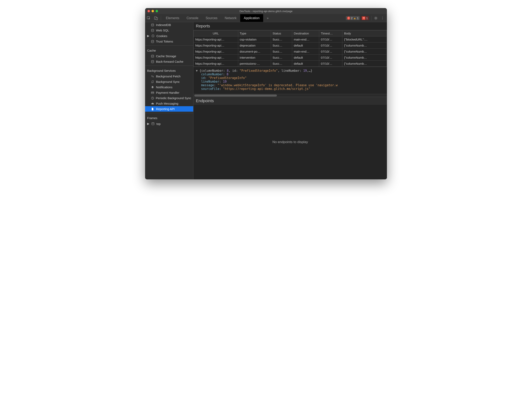 The image size is (532, 393). I want to click on sidebar-divider, so click(169, 113).